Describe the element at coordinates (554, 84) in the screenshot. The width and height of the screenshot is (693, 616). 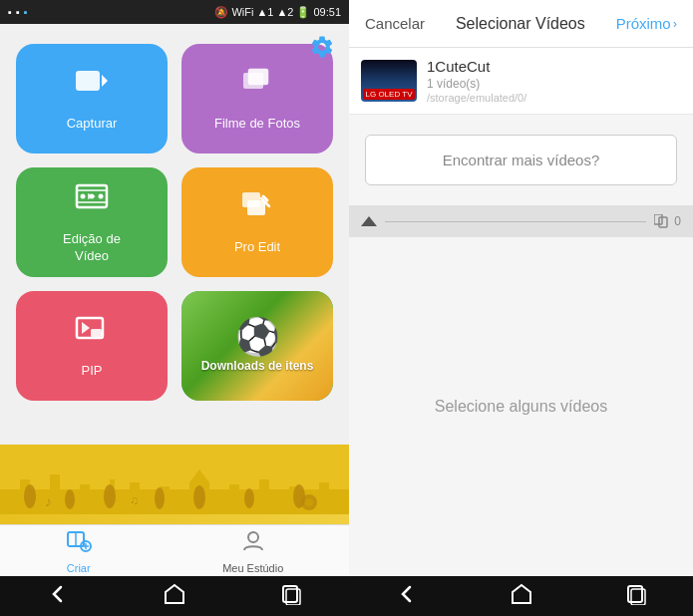
I see `video-count: 1 vídeo(s)` at that location.